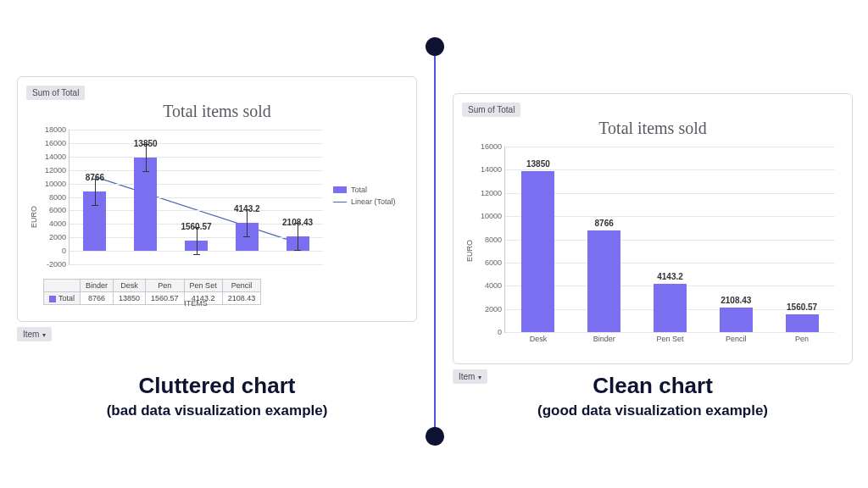  What do you see at coordinates (58, 264) in the screenshot?
I see `y-tick-label: -2000` at bounding box center [58, 264].